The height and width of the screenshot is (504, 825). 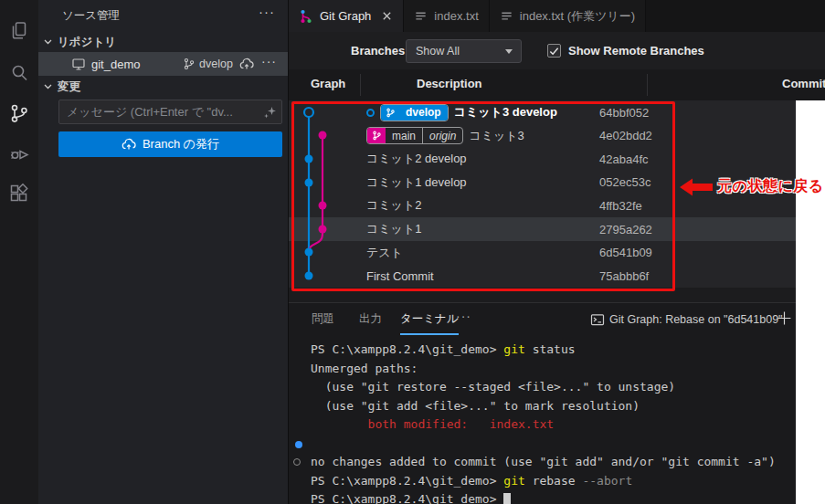 What do you see at coordinates (385, 253) in the screenshot?
I see `commit-message: テスト` at bounding box center [385, 253].